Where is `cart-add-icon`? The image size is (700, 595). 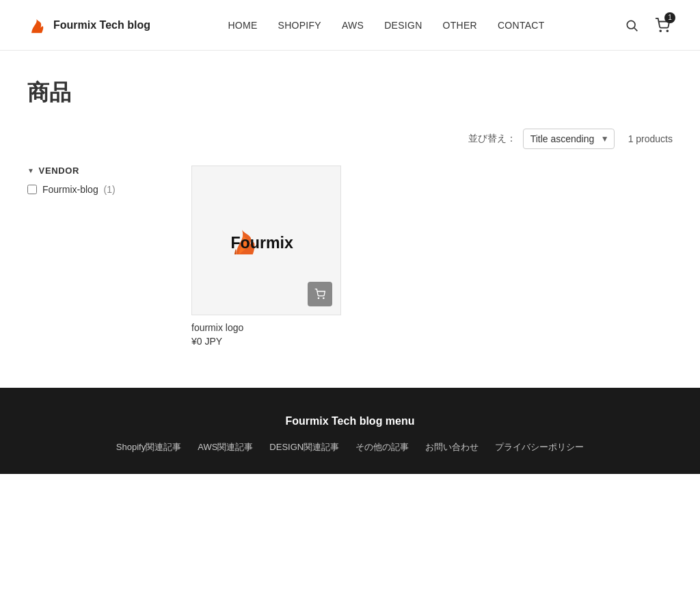 cart-add-icon is located at coordinates (320, 294).